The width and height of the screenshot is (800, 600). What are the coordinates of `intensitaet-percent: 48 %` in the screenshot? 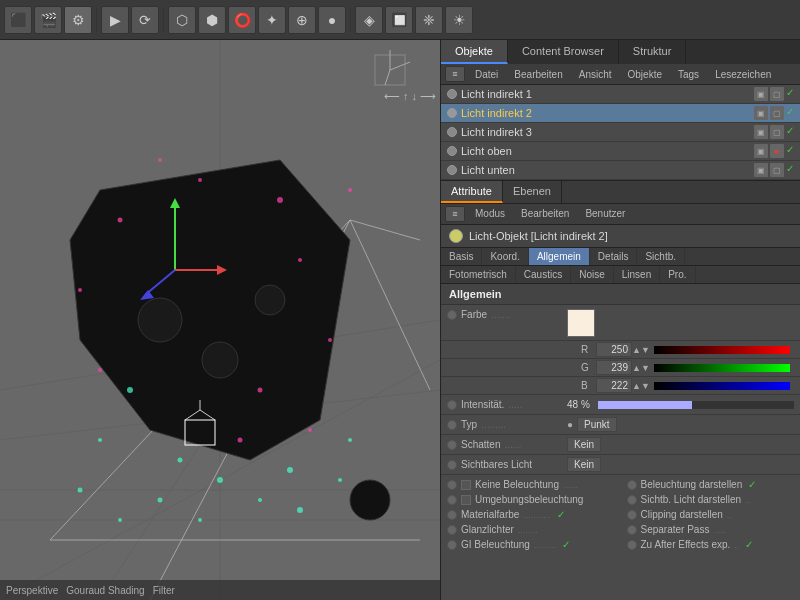 It's located at (578, 404).